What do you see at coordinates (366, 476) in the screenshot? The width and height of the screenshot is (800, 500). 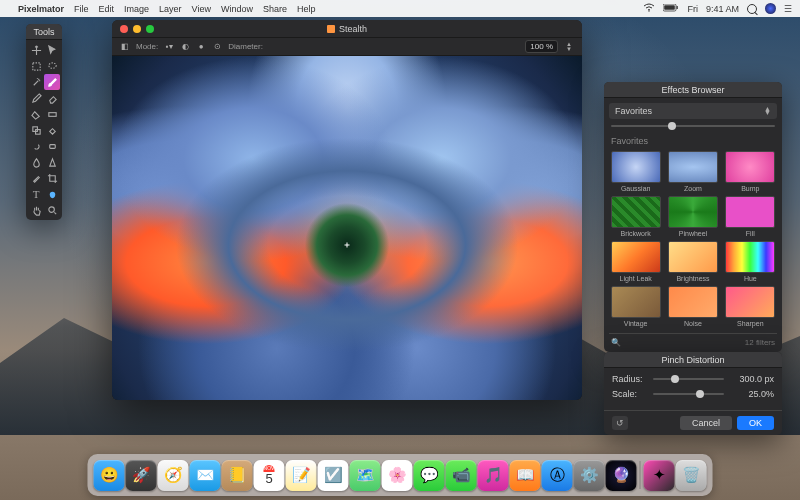 I see `dock-maps-icon: 🗺️` at bounding box center [366, 476].